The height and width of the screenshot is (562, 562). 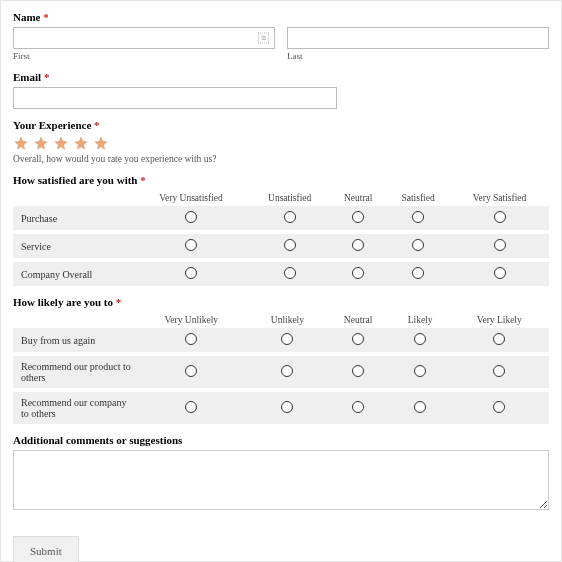 What do you see at coordinates (418, 56) in the screenshot?
I see `last-name-sublabel: Last` at bounding box center [418, 56].